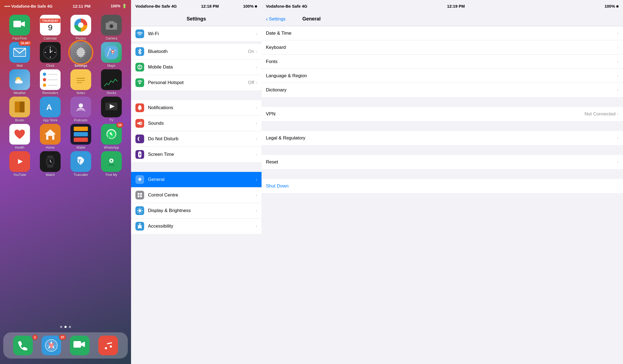 The image size is (623, 364). What do you see at coordinates (196, 34) in the screenshot?
I see `settings-row-wifi-partial: Wi-Fi ›` at bounding box center [196, 34].